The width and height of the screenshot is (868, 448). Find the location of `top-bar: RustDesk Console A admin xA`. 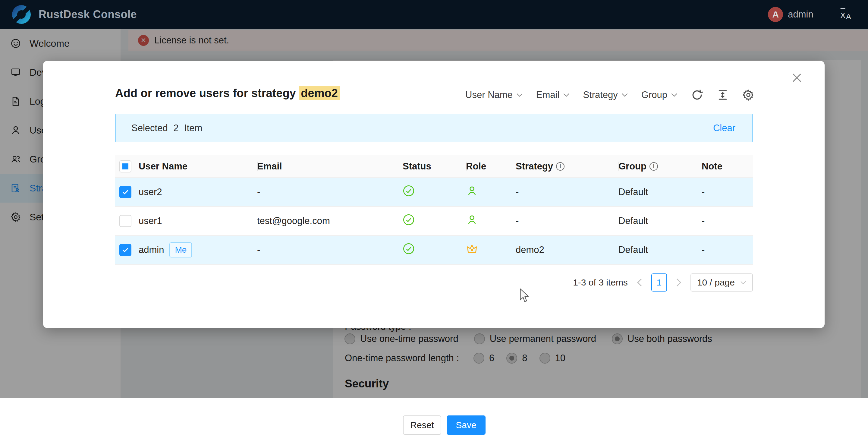

top-bar: RustDesk Console A admin xA is located at coordinates (434, 14).